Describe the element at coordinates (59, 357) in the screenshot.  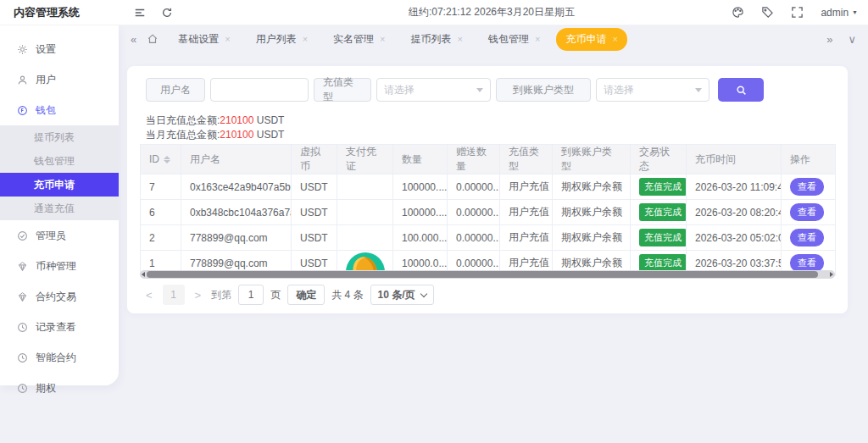
I see `sidebar-item-smart-contract: 智能合约` at that location.